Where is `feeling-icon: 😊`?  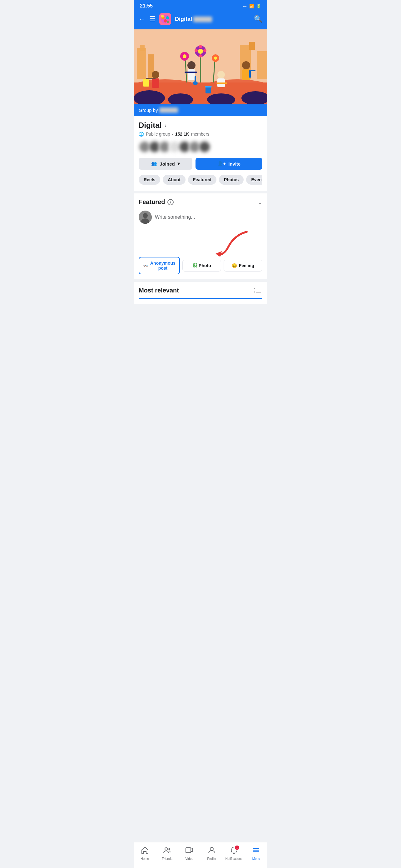 feeling-icon: 😊 is located at coordinates (234, 266).